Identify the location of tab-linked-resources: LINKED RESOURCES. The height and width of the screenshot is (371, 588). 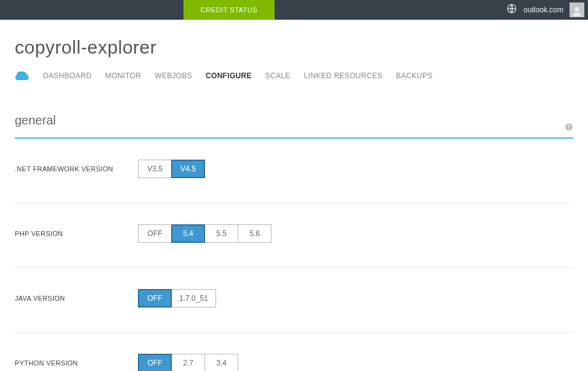
(344, 76).